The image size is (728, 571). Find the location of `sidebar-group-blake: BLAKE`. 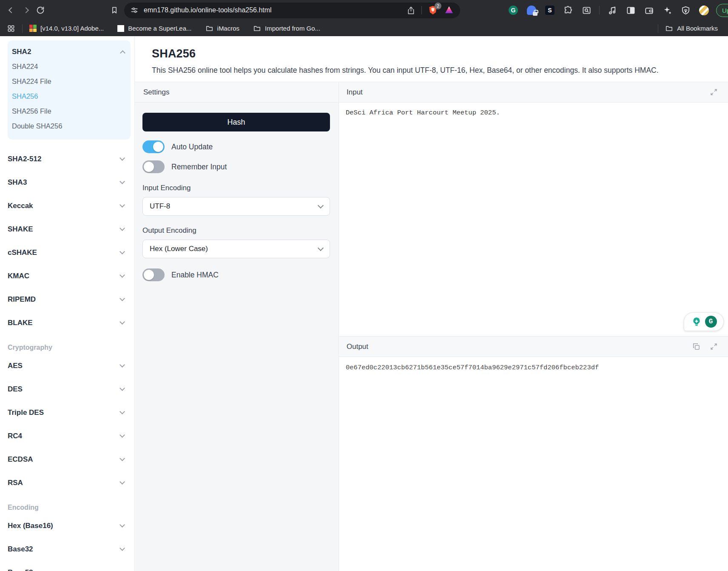

sidebar-group-blake: BLAKE is located at coordinates (66, 323).